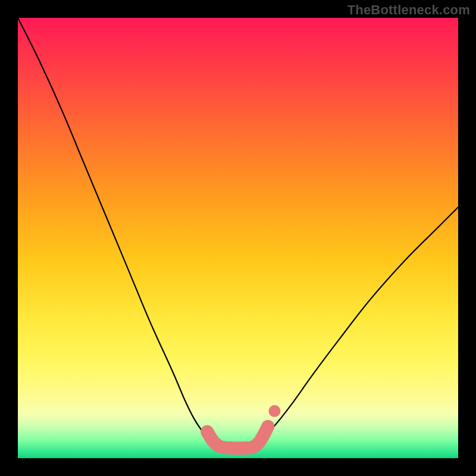 The image size is (476, 476). What do you see at coordinates (409, 10) in the screenshot?
I see `watermark-text: TheBottleneck.com` at bounding box center [409, 10].